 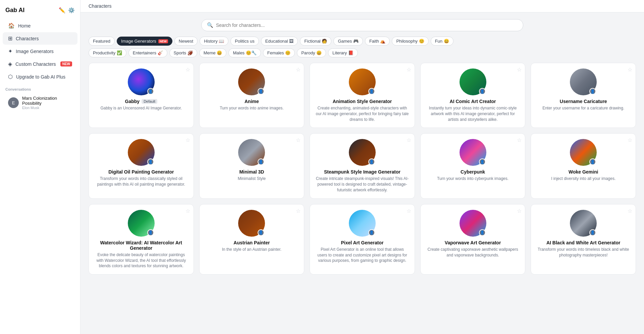 I want to click on card-pixel-art-generator: ☆ 👤 Pixel Art Generator Pixel Art Genera…, so click(x=362, y=239).